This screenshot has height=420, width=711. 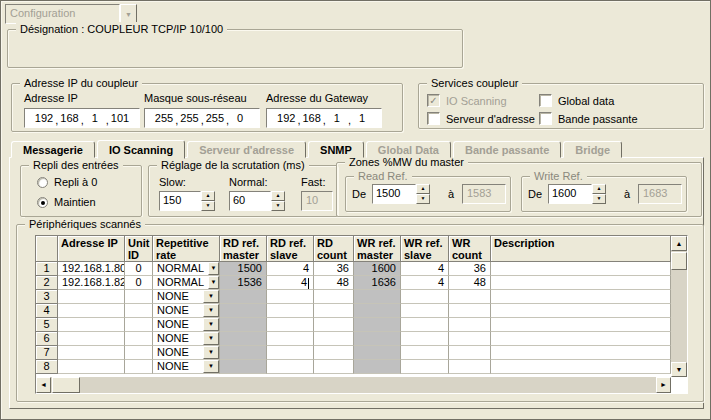 I want to click on tab-global-data: Global Data, so click(x=408, y=150).